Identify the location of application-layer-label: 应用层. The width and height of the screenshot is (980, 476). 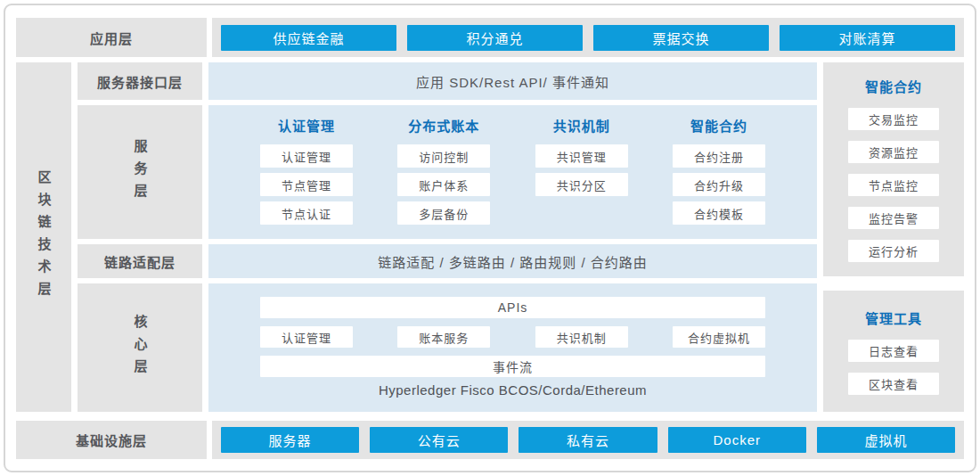
(111, 37).